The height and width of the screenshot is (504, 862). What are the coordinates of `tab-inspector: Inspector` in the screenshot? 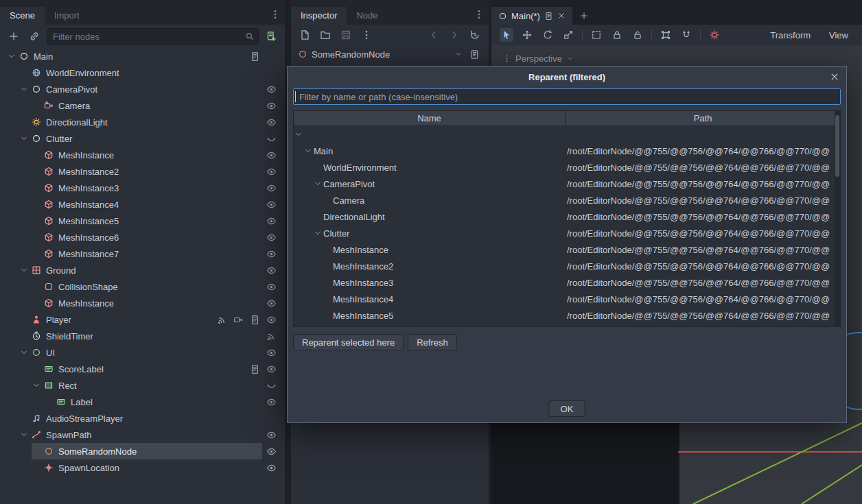 It's located at (318, 16).